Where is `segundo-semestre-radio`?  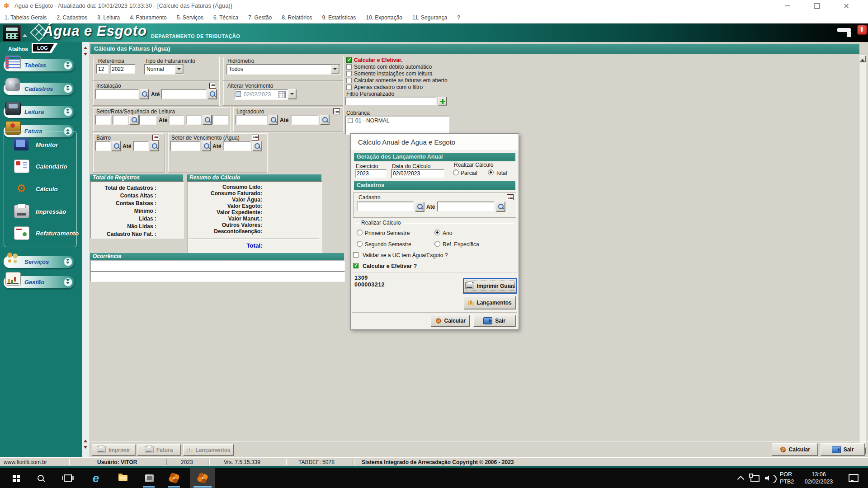 segundo-semestre-radio is located at coordinates (360, 244).